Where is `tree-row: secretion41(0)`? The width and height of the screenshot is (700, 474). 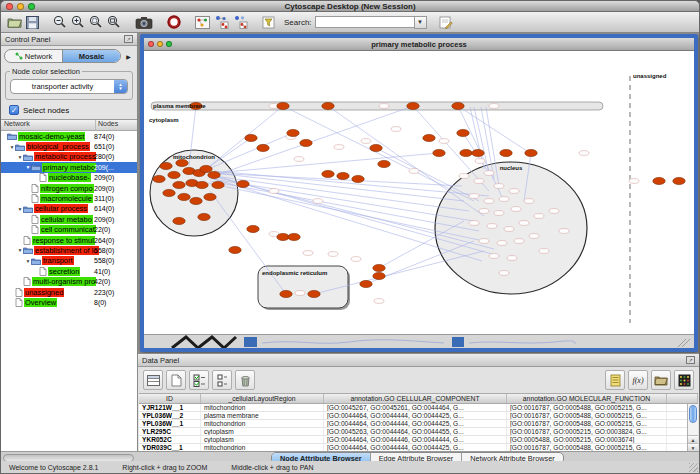 tree-row: secretion41(0) is located at coordinates (69, 271).